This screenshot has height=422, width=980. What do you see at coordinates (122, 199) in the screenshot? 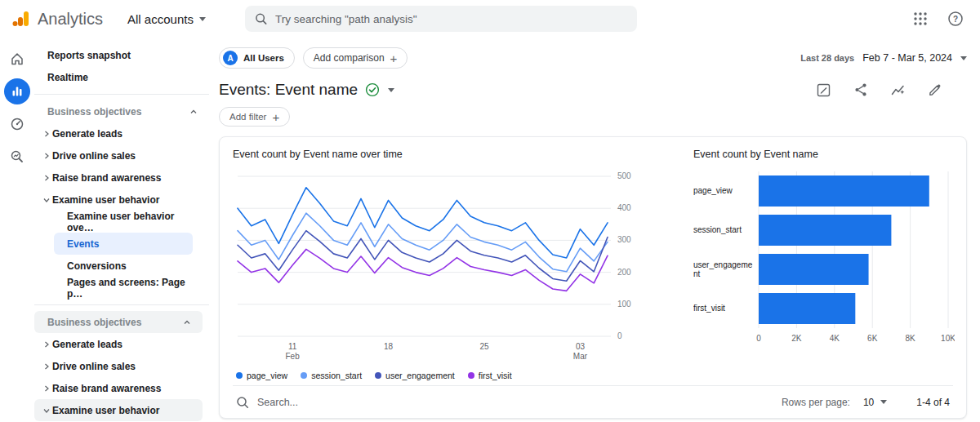
I see `sidebar-item-examine-user-behavior: Examine user behavior` at bounding box center [122, 199].